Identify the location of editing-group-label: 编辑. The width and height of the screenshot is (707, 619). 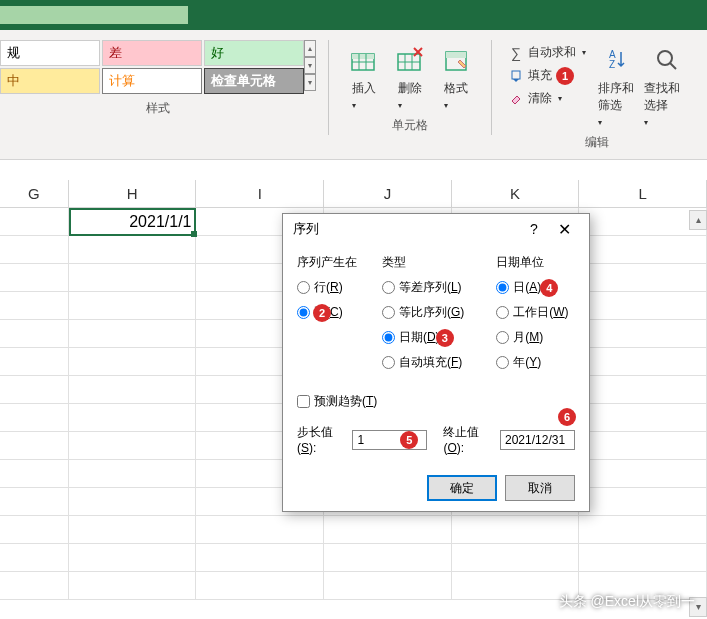
(597, 142).